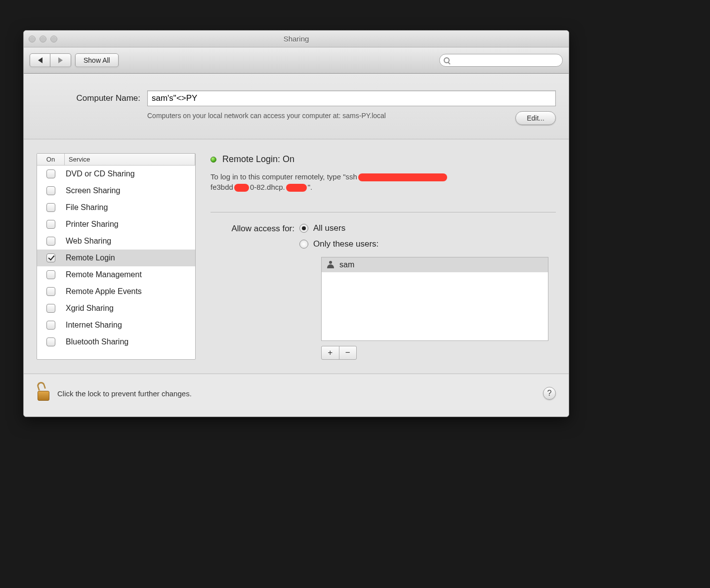 This screenshot has height=588, width=710. I want to click on detail-title: Remote Login: On, so click(258, 159).